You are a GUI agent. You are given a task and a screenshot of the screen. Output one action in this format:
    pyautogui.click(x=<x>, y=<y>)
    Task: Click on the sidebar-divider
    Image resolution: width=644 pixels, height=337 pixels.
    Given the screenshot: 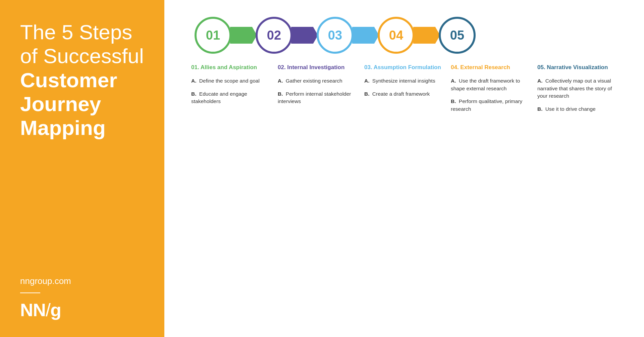 What is the action you would take?
    pyautogui.click(x=30, y=293)
    